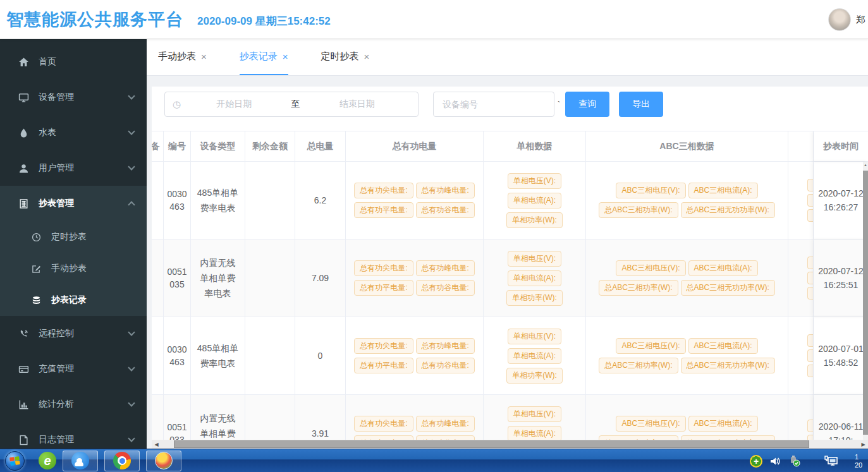  Describe the element at coordinates (357, 104) in the screenshot. I see `end-date-placeholder: 结束日期` at that location.